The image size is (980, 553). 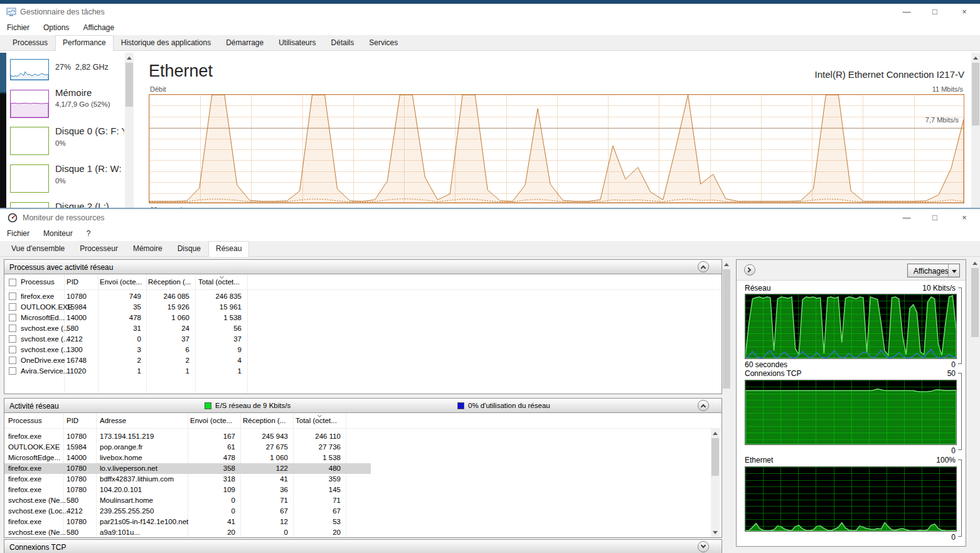 I want to click on table-row: firefox.exe10780par21s05-in-f142.1e100.n…, so click(x=356, y=522).